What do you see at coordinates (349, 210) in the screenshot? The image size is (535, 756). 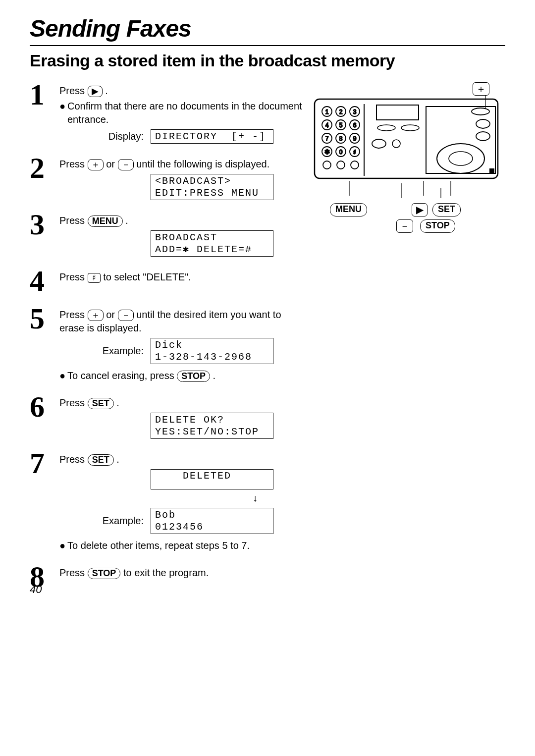 I see `menu-callout: MENU` at bounding box center [349, 210].